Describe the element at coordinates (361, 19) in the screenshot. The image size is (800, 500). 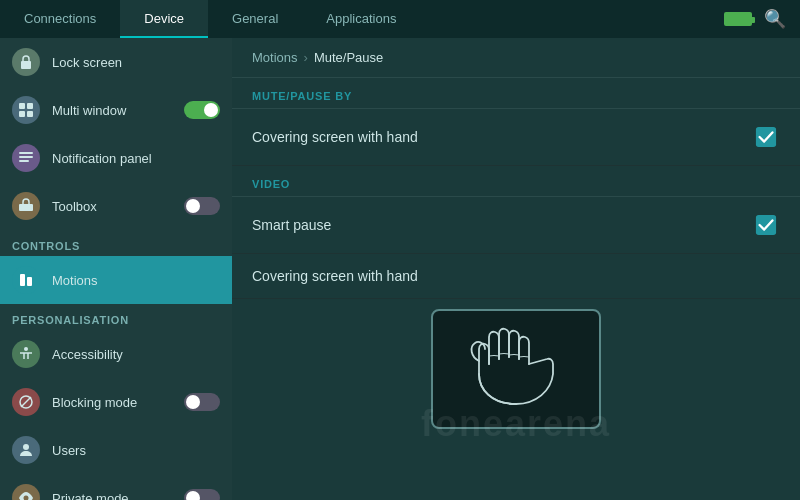
I see `tab-applications: Applications` at that location.